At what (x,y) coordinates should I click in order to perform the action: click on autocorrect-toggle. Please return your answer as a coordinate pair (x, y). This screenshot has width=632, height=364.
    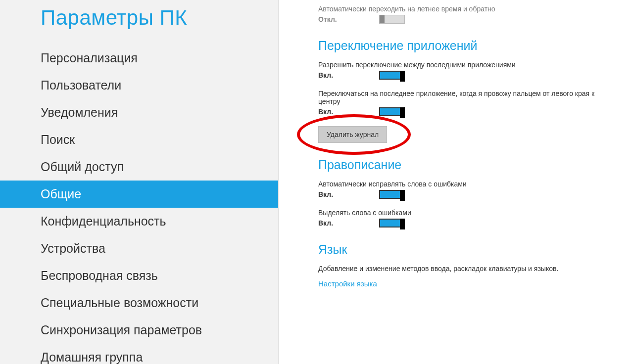
    Looking at the image, I should click on (392, 194).